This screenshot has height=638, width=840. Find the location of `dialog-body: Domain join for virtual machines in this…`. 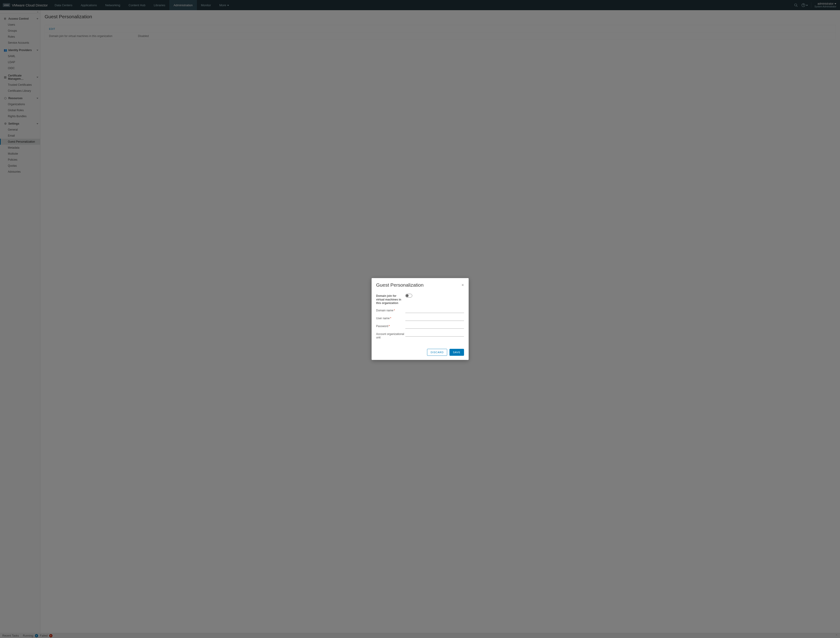

dialog-body: Domain join for virtual machines in this… is located at coordinates (420, 318).